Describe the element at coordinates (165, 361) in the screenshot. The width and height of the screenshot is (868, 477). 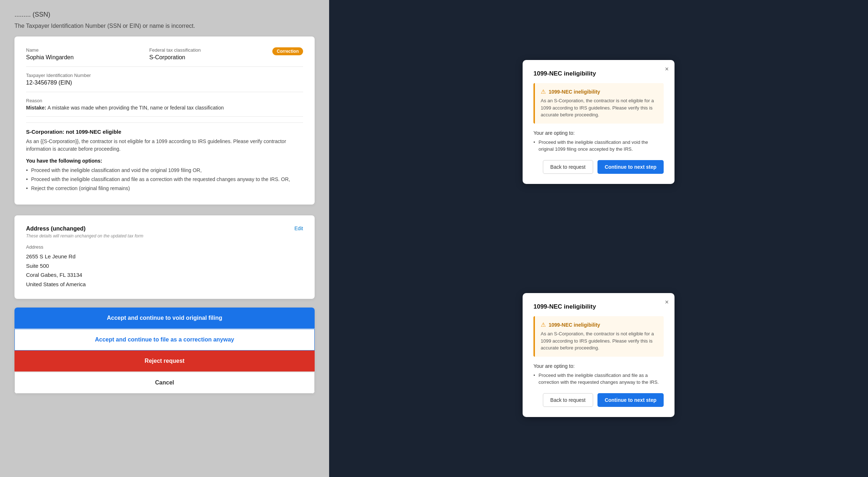
I see `reject-button: Reject request` at that location.